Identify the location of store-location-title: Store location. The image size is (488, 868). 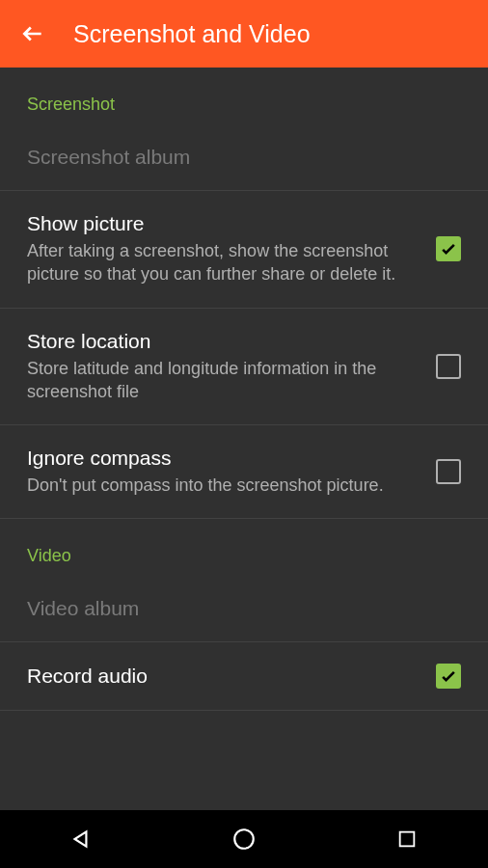
(222, 341).